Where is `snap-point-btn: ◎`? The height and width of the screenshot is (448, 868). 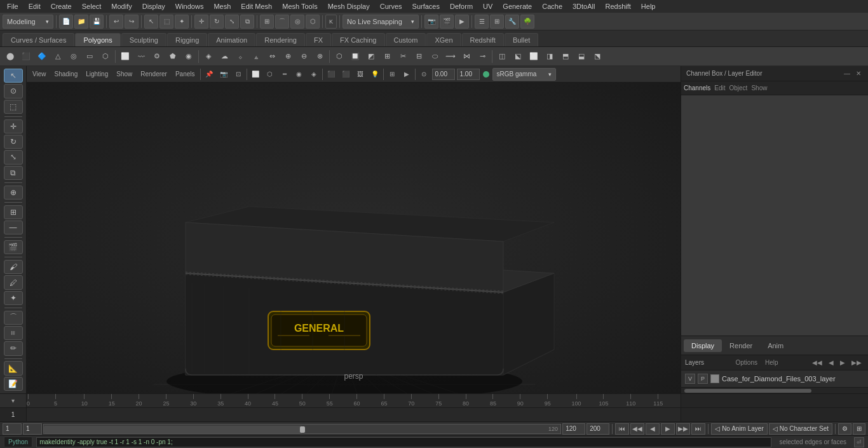 snap-point-btn: ◎ is located at coordinates (297, 22).